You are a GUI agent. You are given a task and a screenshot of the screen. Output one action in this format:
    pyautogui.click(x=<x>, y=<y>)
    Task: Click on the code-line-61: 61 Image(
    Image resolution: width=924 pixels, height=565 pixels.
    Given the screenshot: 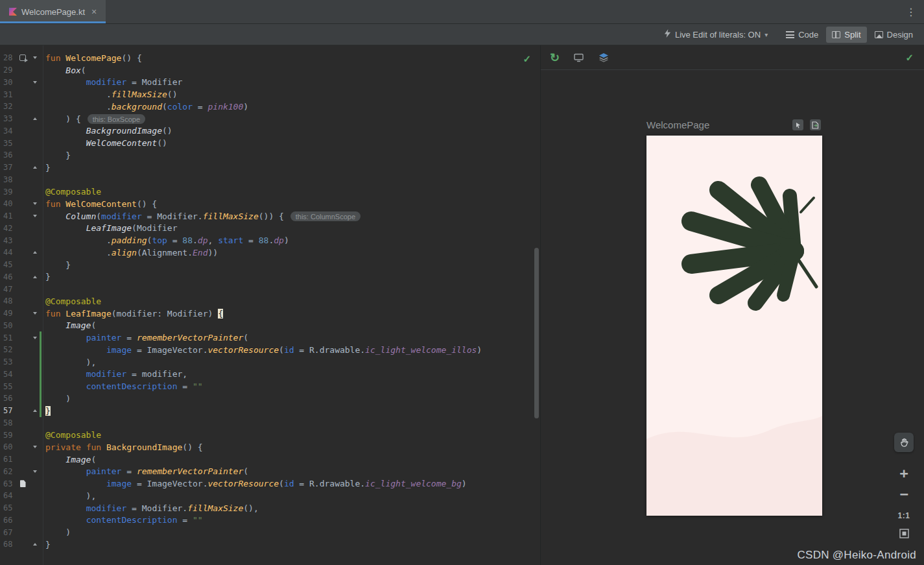 What is the action you would take?
    pyautogui.click(x=270, y=459)
    